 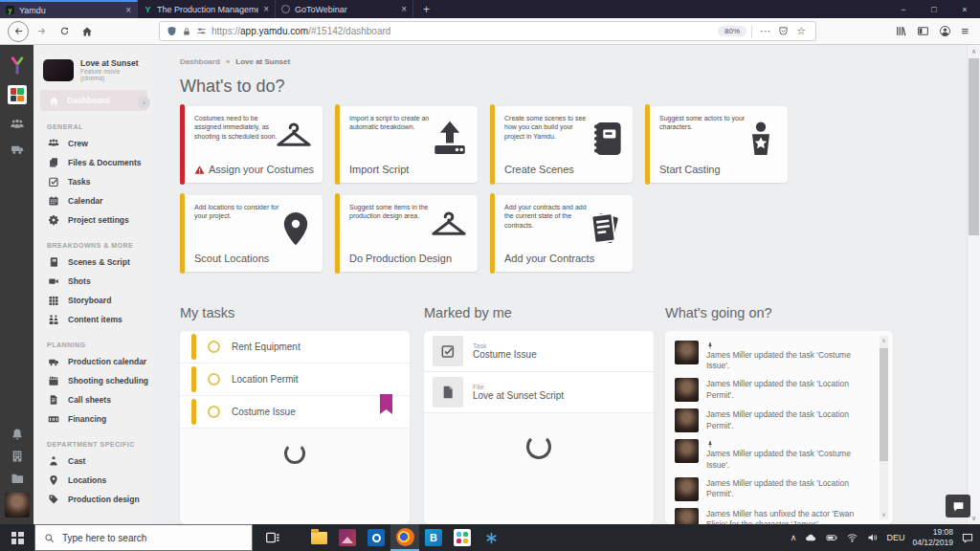 I want to click on volume-icon, so click(x=873, y=538).